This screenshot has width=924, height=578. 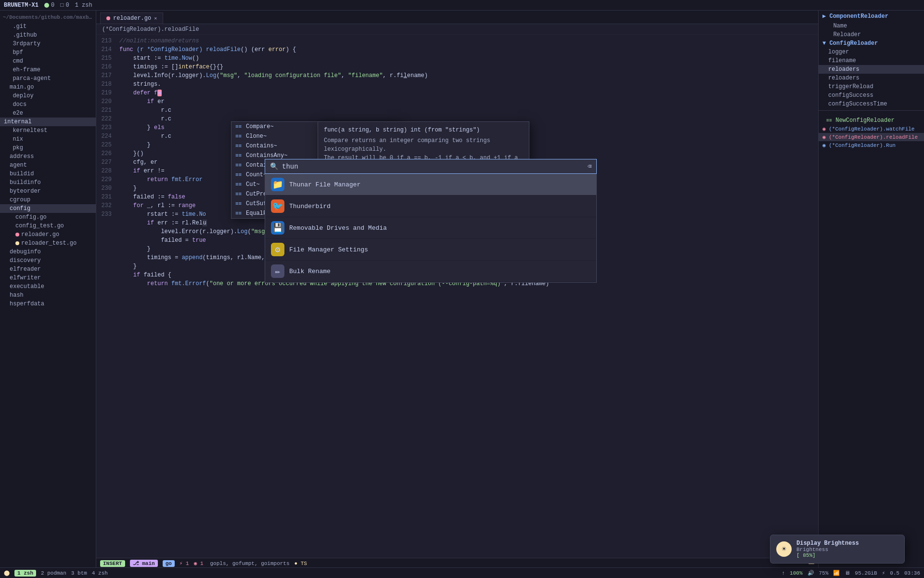 I want to click on ac-label-2: Clone~, so click(x=256, y=136).